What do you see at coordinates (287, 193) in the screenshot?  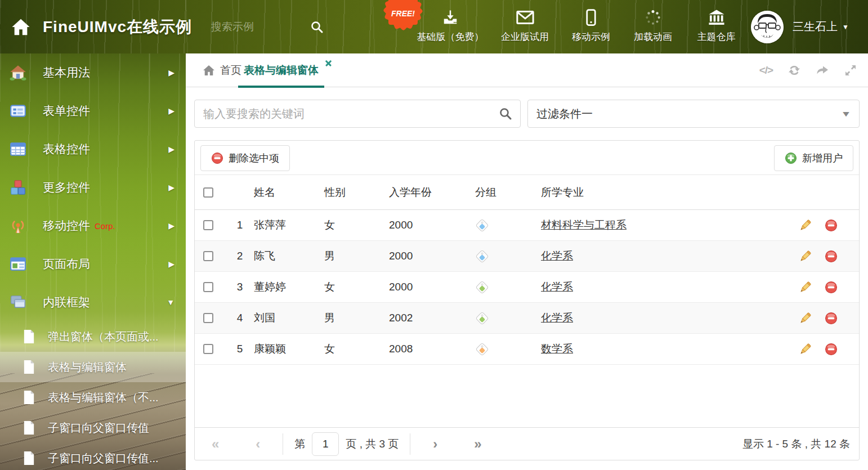 I see `column-header-name: 姓名` at bounding box center [287, 193].